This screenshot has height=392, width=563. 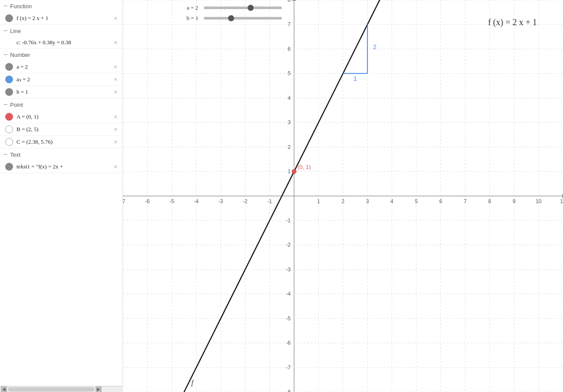 What do you see at coordinates (355, 79) in the screenshot?
I see `slope-run-label: 1` at bounding box center [355, 79].